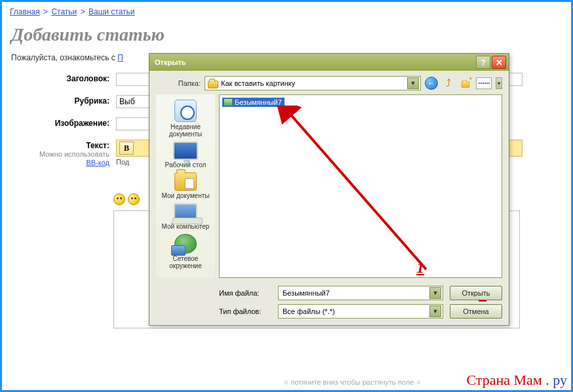 Image resolution: width=573 pixels, height=392 pixels. What do you see at coordinates (121, 58) in the screenshot?
I see `intro-link: П` at bounding box center [121, 58].